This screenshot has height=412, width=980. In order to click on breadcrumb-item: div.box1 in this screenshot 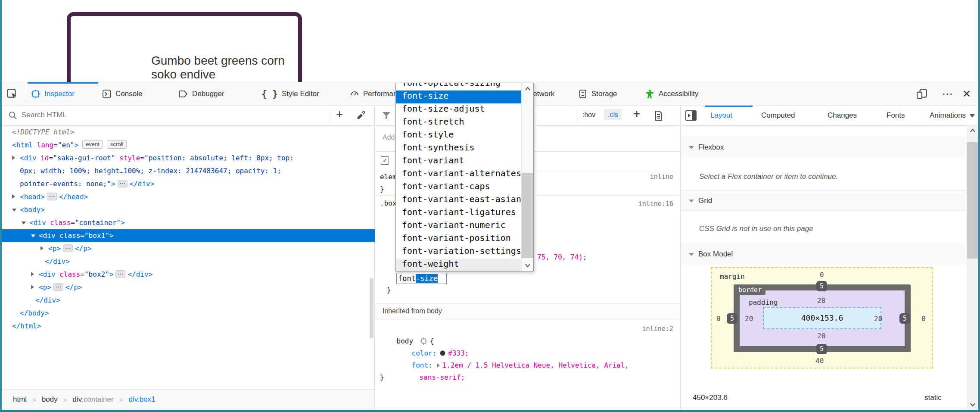, I will do `click(142, 400)`.